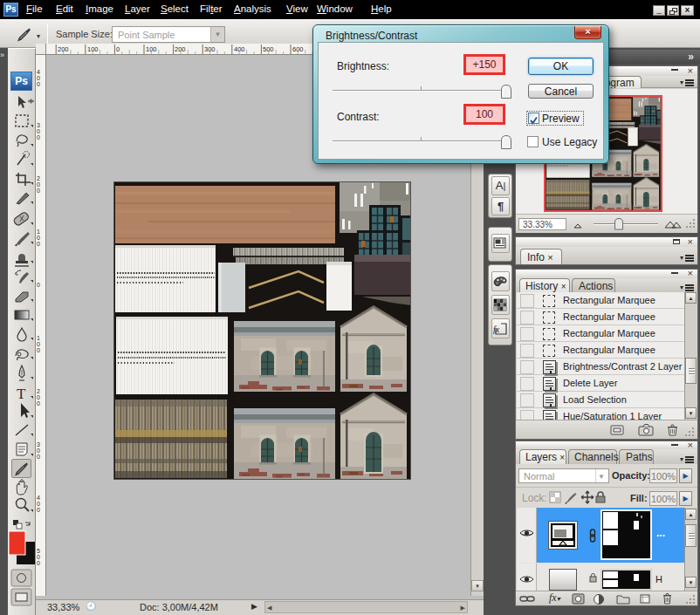 The image size is (700, 615). I want to click on svg-text: fx, so click(497, 330).